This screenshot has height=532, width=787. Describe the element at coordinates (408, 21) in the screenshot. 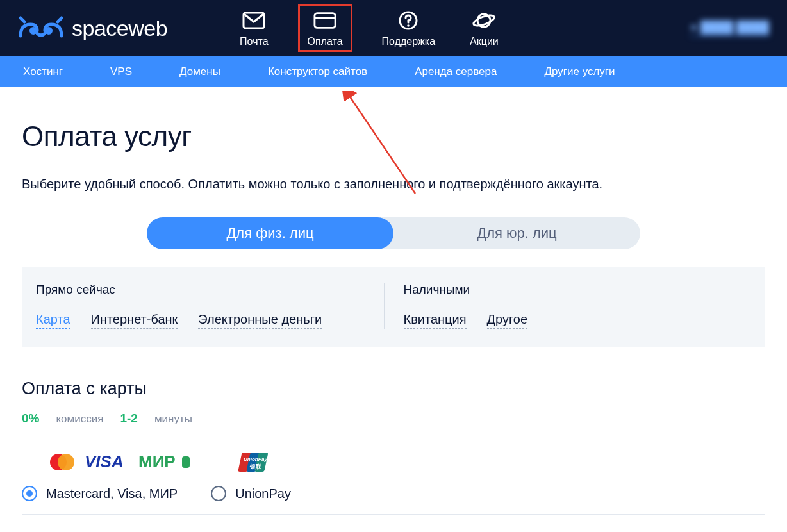

I see `help-icon` at that location.